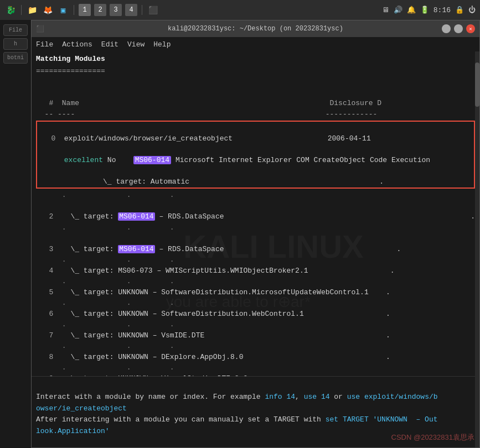 This screenshot has width=480, height=448. What do you see at coordinates (240, 10) in the screenshot?
I see `taskbar: 🐉 📁 🦊 ▣ 1 2 3 4 ⬛ 🖥 🔊 🔔 🔋 8:16 🔒 ⏻` at bounding box center [240, 10].